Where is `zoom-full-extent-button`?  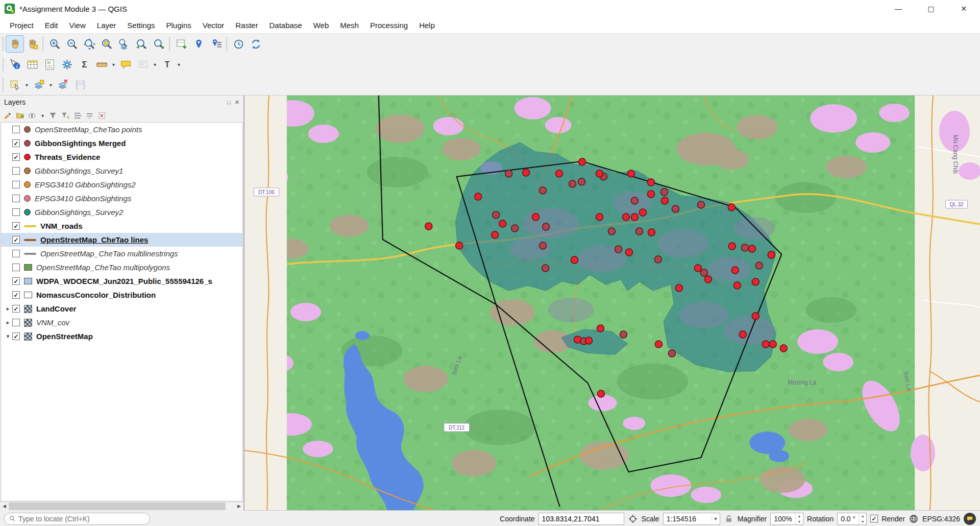
zoom-full-extent-button is located at coordinates (89, 44).